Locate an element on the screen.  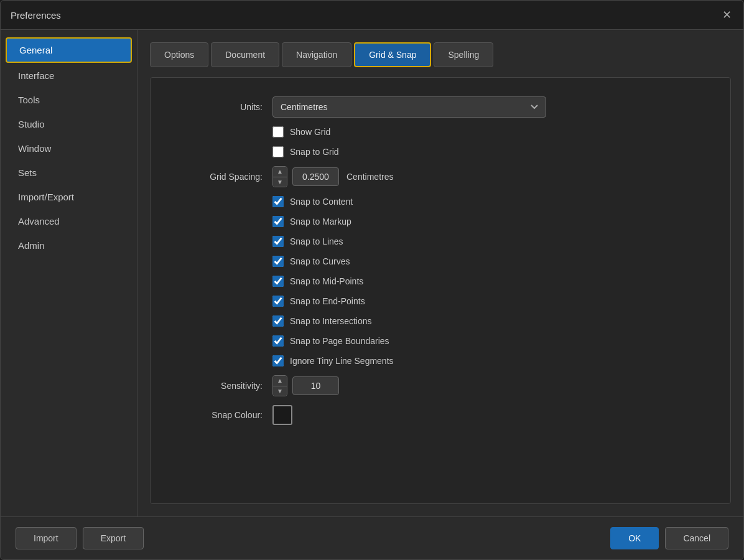
snap-page-boundaries-checkbox is located at coordinates (278, 341).